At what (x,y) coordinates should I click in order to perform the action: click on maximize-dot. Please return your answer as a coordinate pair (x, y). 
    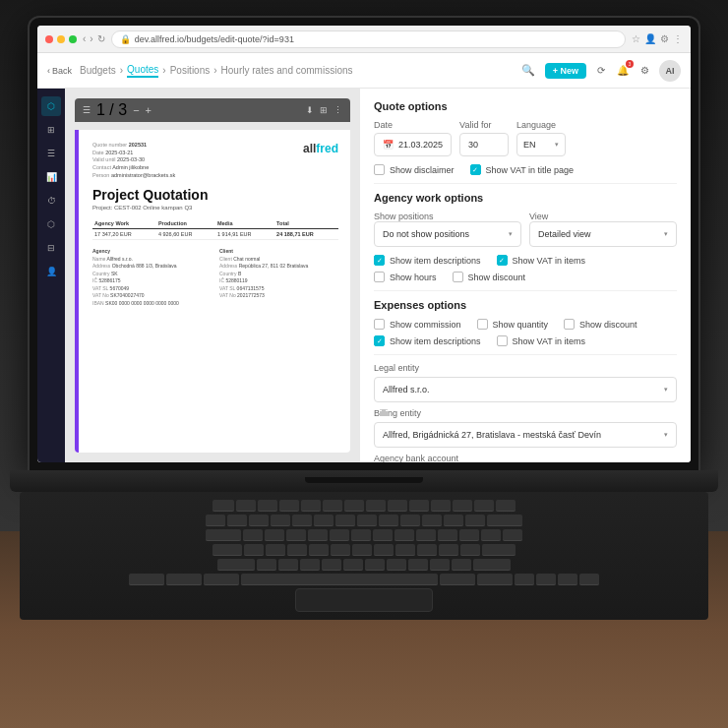
    Looking at the image, I should click on (73, 39).